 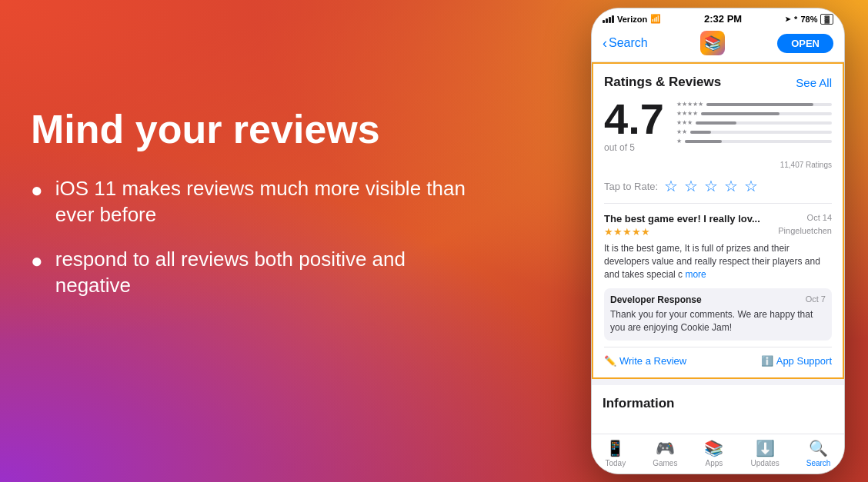 I want to click on stars-row: ☆ ☆ ☆ ☆ ☆, so click(x=711, y=186).